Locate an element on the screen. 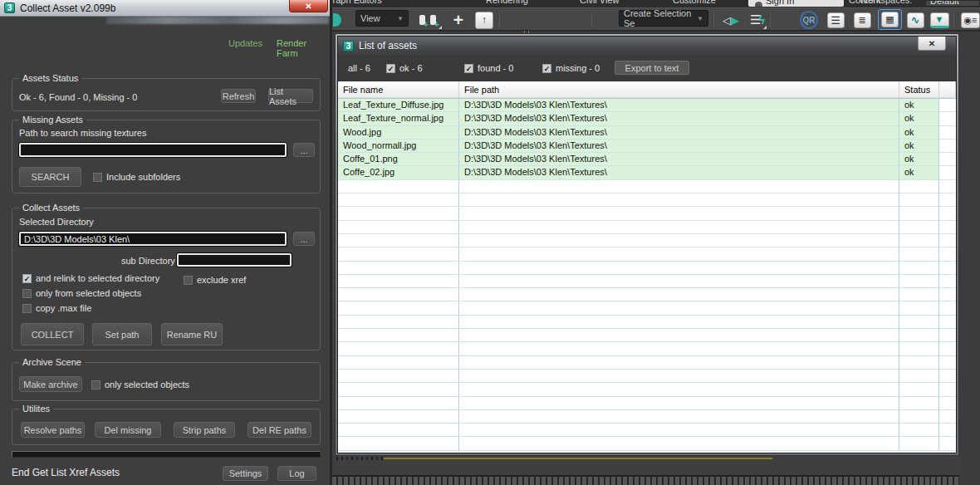 This screenshot has height=485, width=980. strip-paths-button: Strip paths is located at coordinates (204, 430).